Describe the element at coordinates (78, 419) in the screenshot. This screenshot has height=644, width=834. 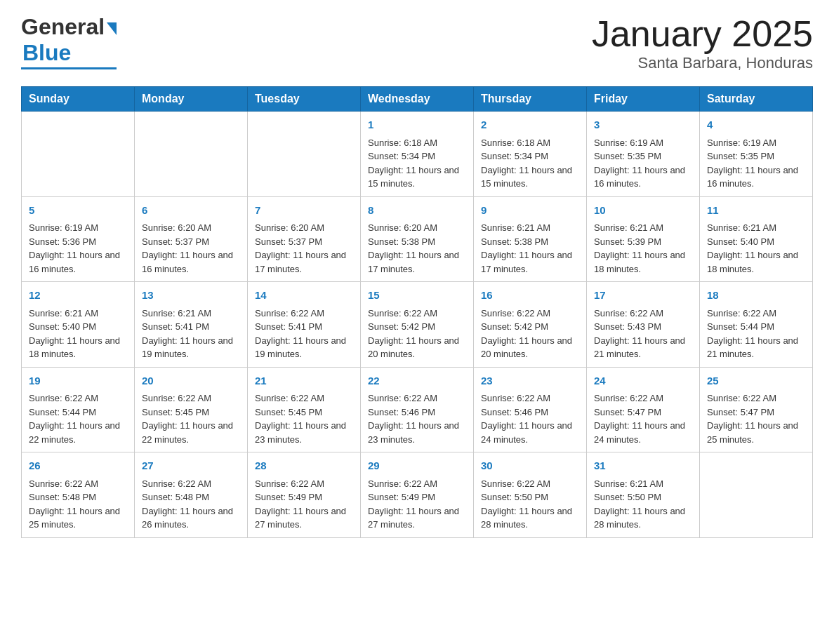
I see `day-info: Sunrise: 6:22 AMSunset: 5:44 PMDaylight:…` at that location.